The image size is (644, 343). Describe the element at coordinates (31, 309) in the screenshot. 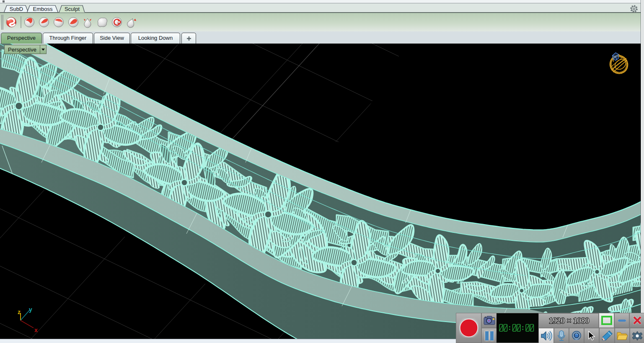

I see `svg-text: y` at that location.